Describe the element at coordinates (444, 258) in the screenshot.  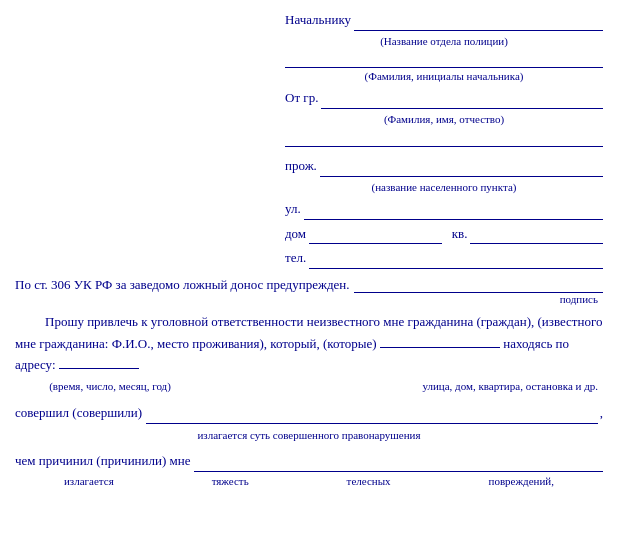
I see `phone-row: тел.` at that location.